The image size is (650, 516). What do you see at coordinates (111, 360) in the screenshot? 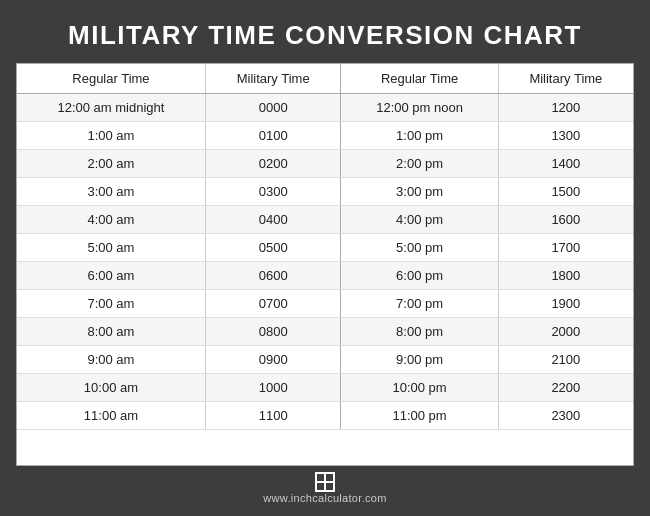
I see `table-cell: 9:00 am` at bounding box center [111, 360].